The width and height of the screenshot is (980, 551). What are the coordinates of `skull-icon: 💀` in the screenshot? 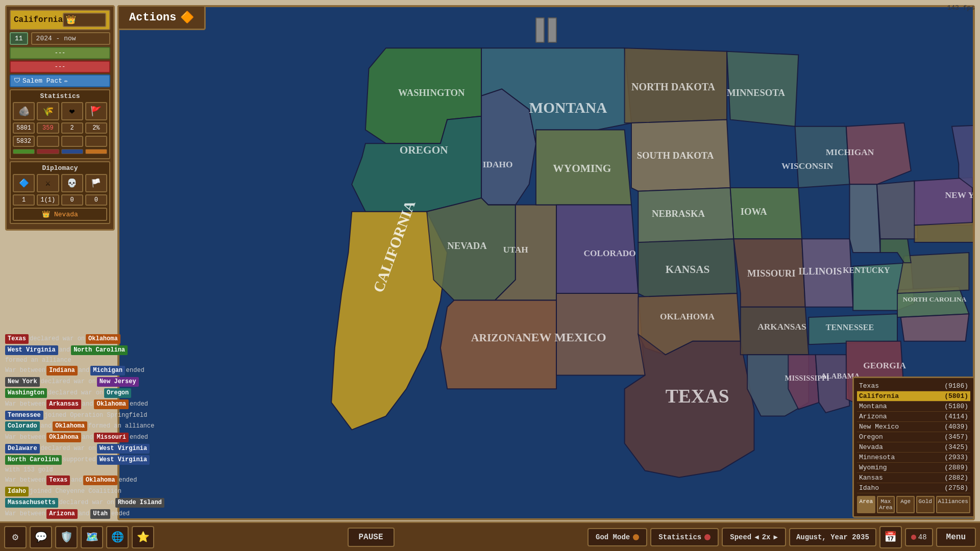 It's located at (72, 183).